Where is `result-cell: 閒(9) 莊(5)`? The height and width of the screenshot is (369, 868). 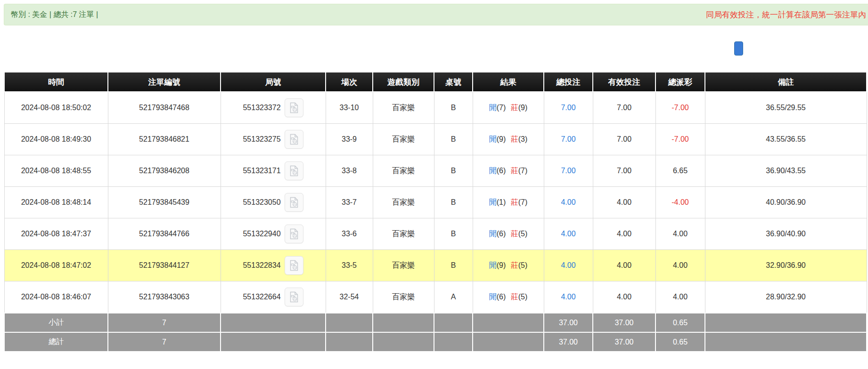
result-cell: 閒(9) 莊(5) is located at coordinates (508, 265).